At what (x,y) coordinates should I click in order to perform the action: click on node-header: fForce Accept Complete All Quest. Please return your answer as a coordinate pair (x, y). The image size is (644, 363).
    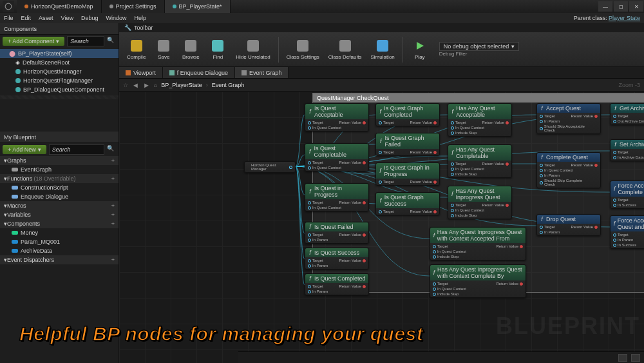
    Looking at the image, I should click on (627, 189).